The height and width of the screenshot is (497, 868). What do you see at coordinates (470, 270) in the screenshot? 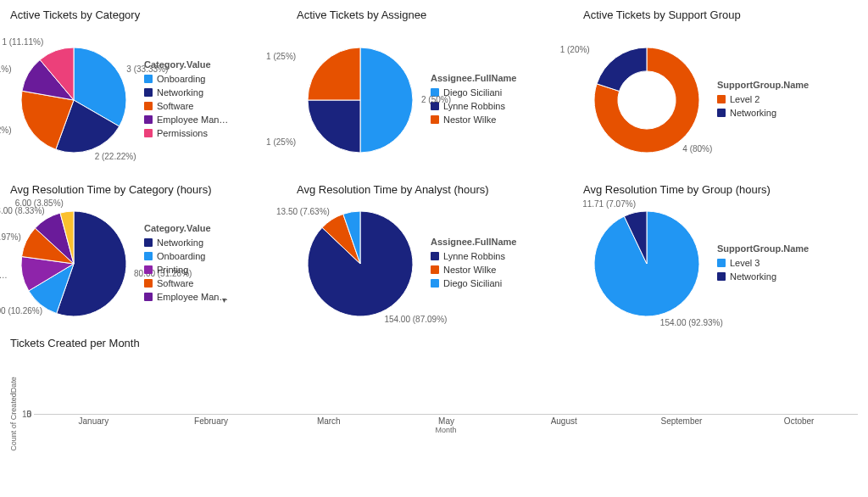
I see `legend-label: Nestor Wilke` at bounding box center [470, 270].